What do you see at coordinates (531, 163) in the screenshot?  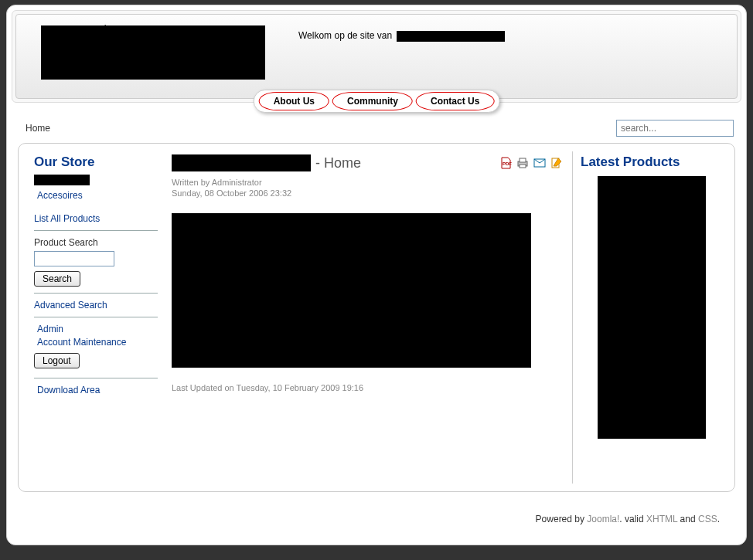 I see `article-toolbar: PDF` at bounding box center [531, 163].